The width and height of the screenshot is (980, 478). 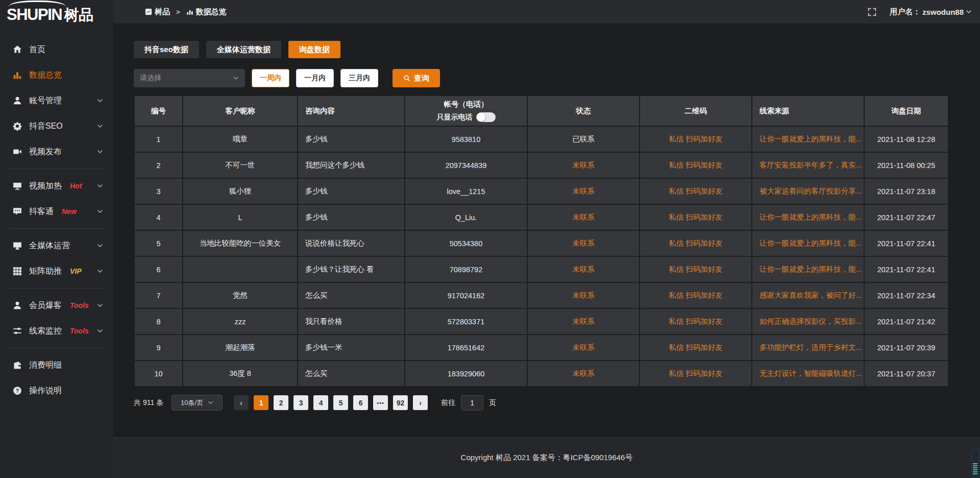 I want to click on app-logo: SHUPIN 树品, so click(x=57, y=15).